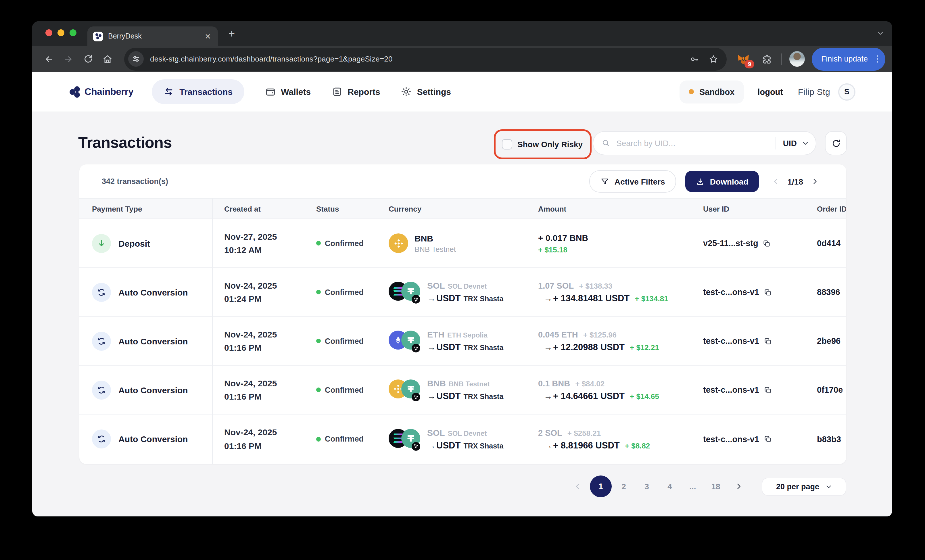 This screenshot has height=560, width=925. Describe the element at coordinates (770, 92) in the screenshot. I see `logout-link: logout` at that location.